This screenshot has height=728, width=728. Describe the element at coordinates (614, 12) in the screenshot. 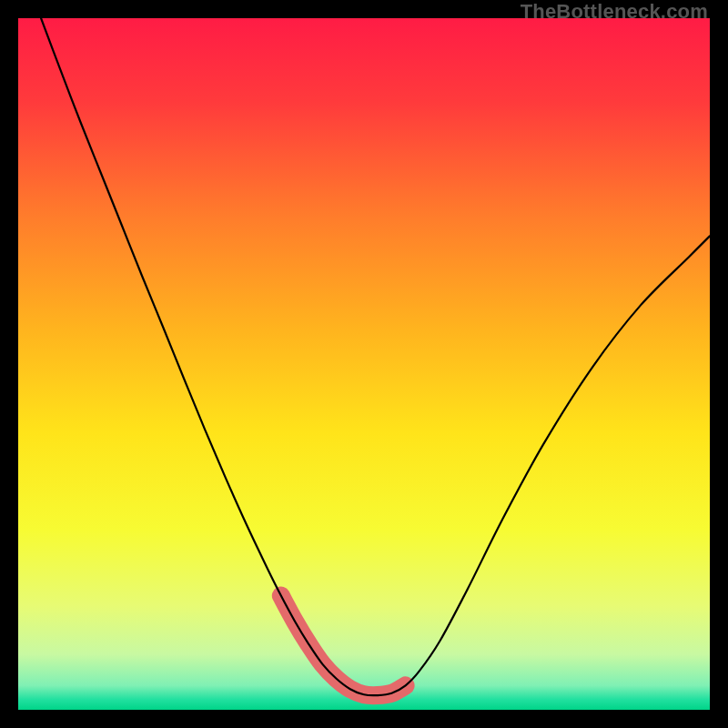

I see `watermark-text: TheBottleneck.com` at that location.